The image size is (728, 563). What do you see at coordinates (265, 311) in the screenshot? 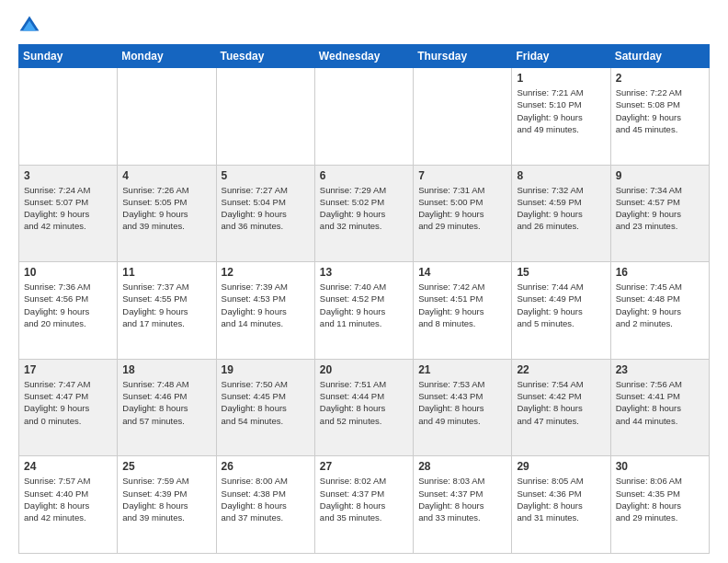
I see `calendar-day-cell: 12Sunrise: 7:39 AM Sunset: 4:53 PM Dayli…` at bounding box center [265, 311].